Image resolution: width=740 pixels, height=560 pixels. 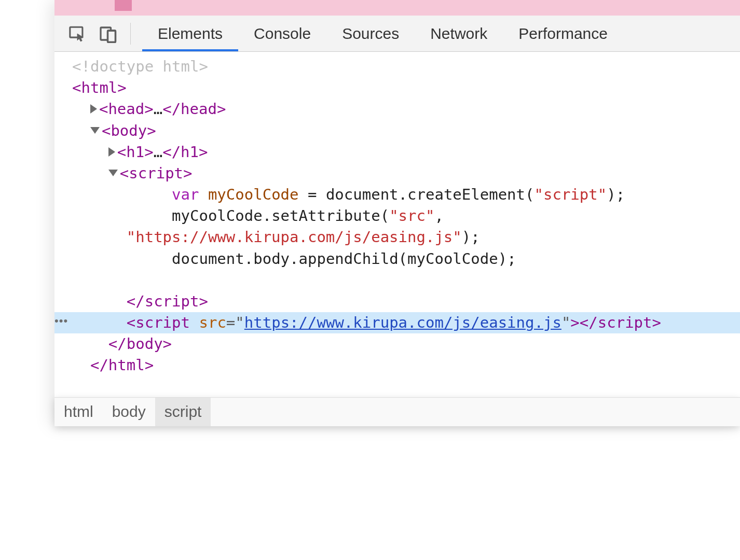 I want to click on html-tag: html, so click(x=99, y=88).